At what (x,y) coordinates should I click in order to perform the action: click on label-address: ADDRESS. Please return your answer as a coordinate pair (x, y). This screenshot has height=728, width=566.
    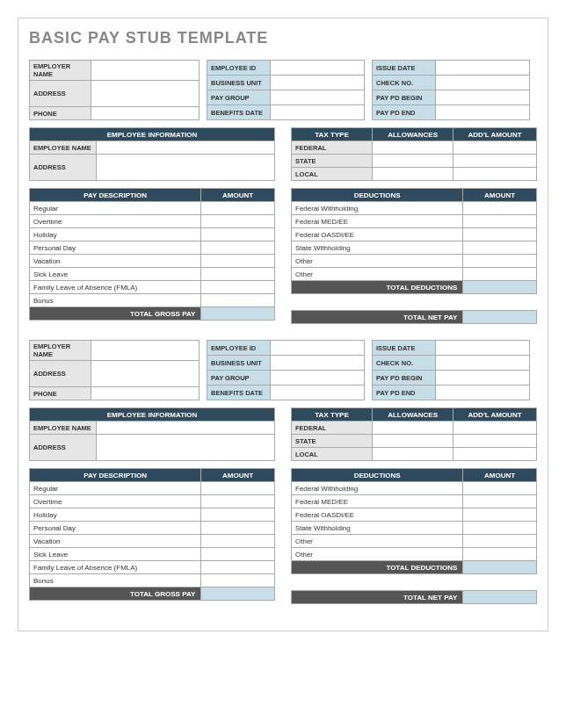
    Looking at the image, I should click on (61, 94).